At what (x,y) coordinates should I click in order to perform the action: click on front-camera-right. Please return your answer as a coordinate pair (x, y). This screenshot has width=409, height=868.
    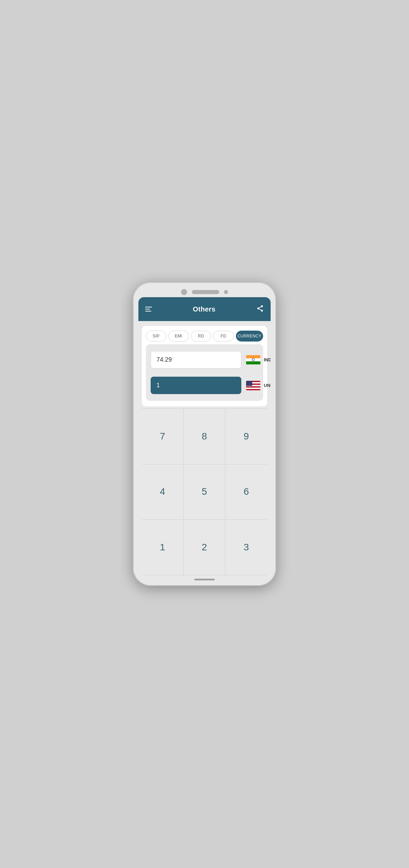
    Looking at the image, I should click on (226, 292).